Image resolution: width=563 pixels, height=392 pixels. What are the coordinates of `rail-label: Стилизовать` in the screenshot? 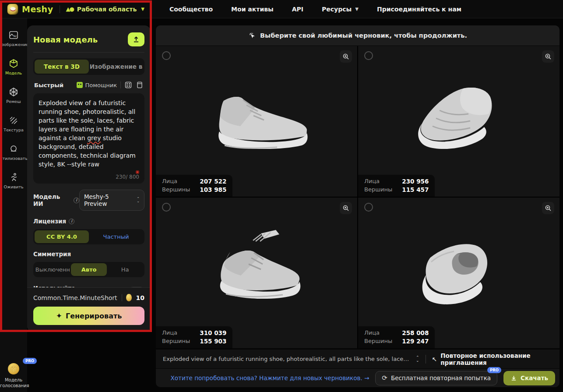 It's located at (14, 159).